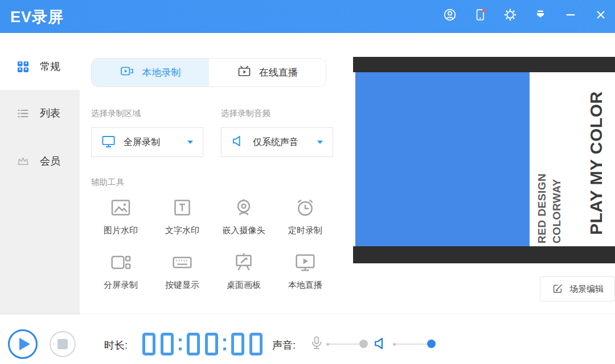  I want to click on monitor-icon, so click(108, 142).